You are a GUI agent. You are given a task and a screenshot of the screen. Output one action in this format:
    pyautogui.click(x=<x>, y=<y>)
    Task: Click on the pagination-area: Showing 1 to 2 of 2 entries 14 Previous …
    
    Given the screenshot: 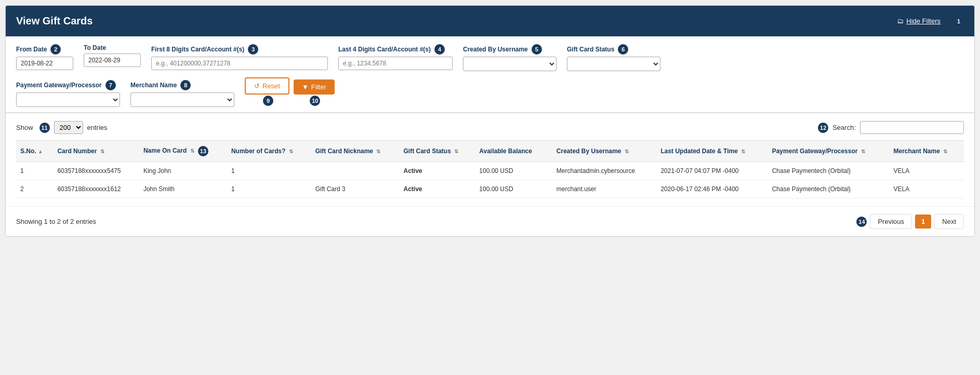 What is the action you would take?
    pyautogui.click(x=490, y=221)
    